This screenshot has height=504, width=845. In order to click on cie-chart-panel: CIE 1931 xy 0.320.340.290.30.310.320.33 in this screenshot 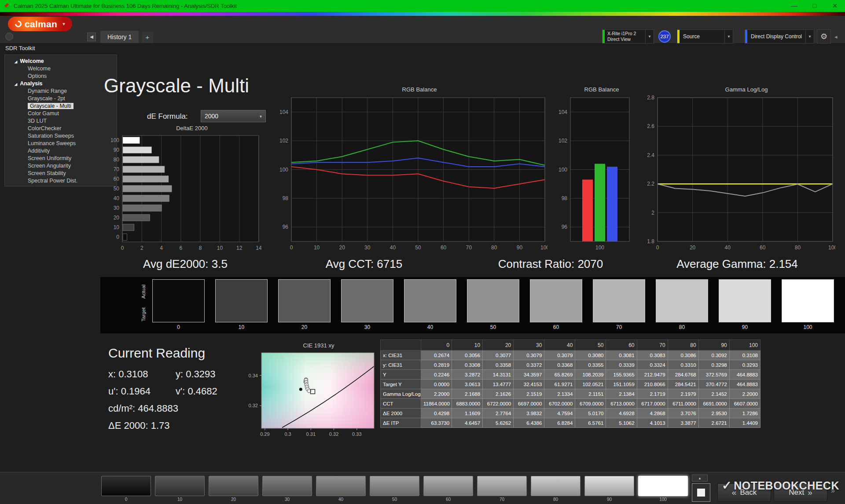, I will do `click(310, 394)`.